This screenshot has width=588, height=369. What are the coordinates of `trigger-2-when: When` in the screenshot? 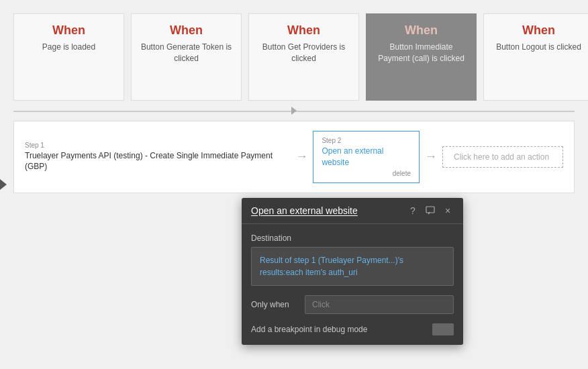 It's located at (187, 31).